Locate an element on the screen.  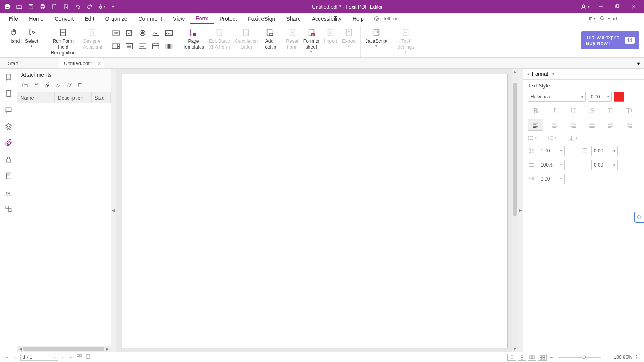
zoom-slider-knob is located at coordinates (584, 357).